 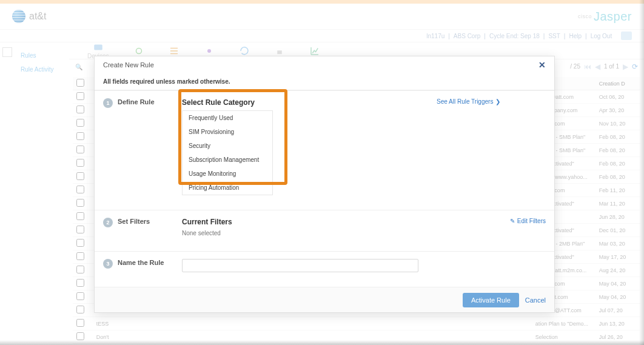 What do you see at coordinates (309, 222) in the screenshot?
I see `current-filters-title: Current Filters` at bounding box center [309, 222].